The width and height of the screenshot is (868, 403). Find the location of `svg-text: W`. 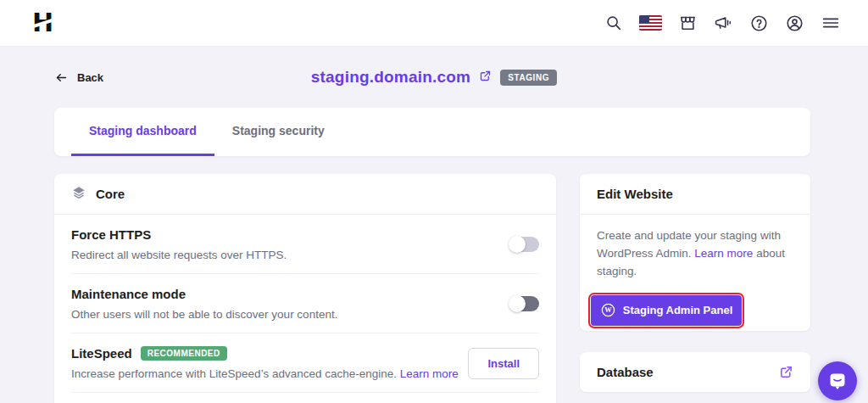

svg-text: W is located at coordinates (609, 311).